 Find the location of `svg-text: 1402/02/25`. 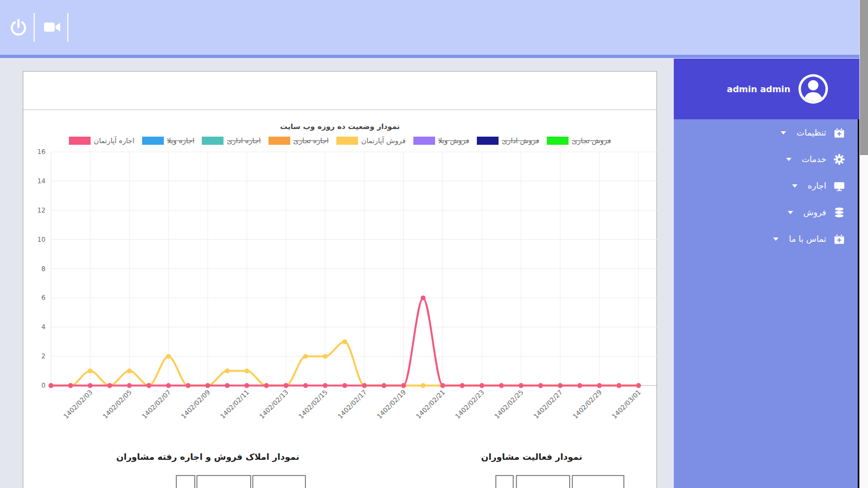

svg-text: 1402/02/25 is located at coordinates (509, 404).